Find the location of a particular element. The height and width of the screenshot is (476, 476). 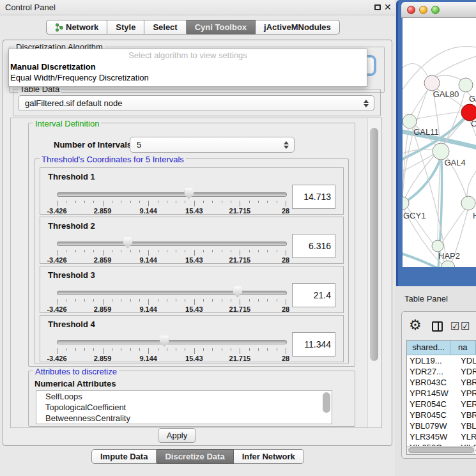

table-row: YBL079WYBL0 is located at coordinates (441, 426).